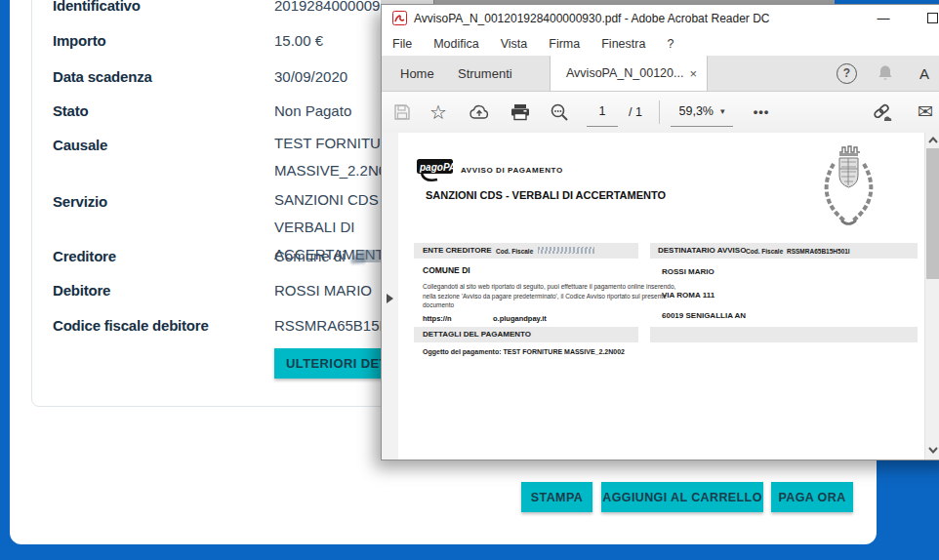  I want to click on search-icon, so click(559, 112).